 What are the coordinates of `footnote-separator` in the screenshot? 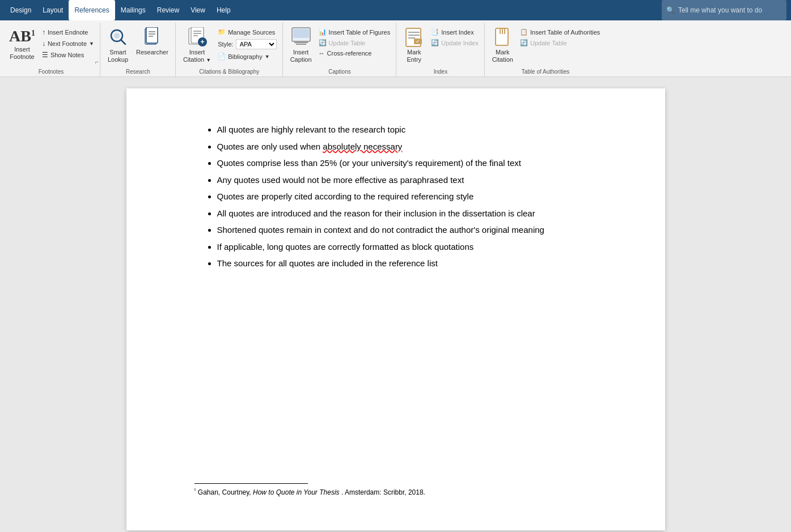 It's located at (251, 484).